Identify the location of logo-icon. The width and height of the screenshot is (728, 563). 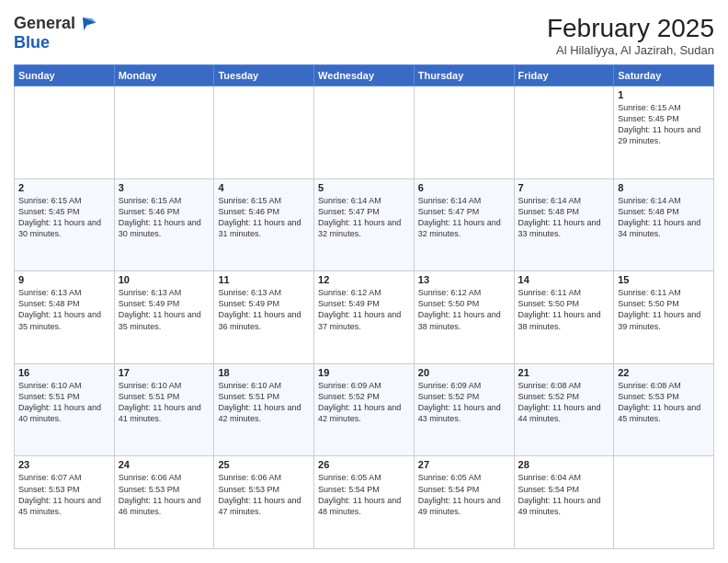
(87, 24).